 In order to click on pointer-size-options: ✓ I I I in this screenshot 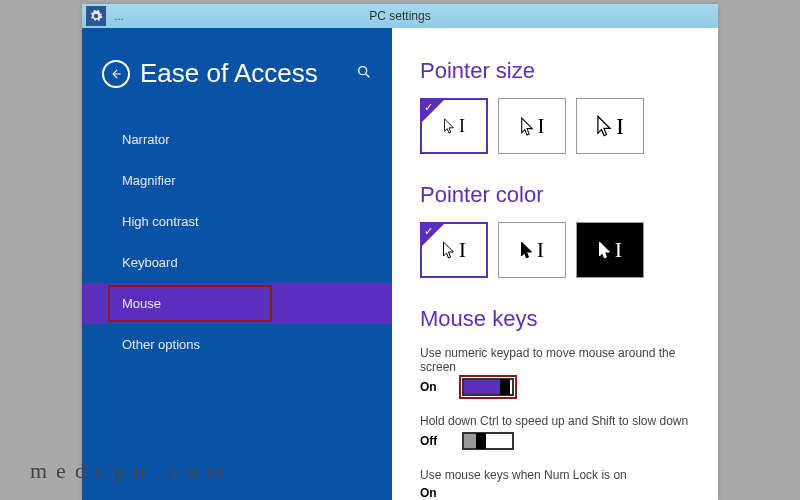, I will do `click(555, 126)`.